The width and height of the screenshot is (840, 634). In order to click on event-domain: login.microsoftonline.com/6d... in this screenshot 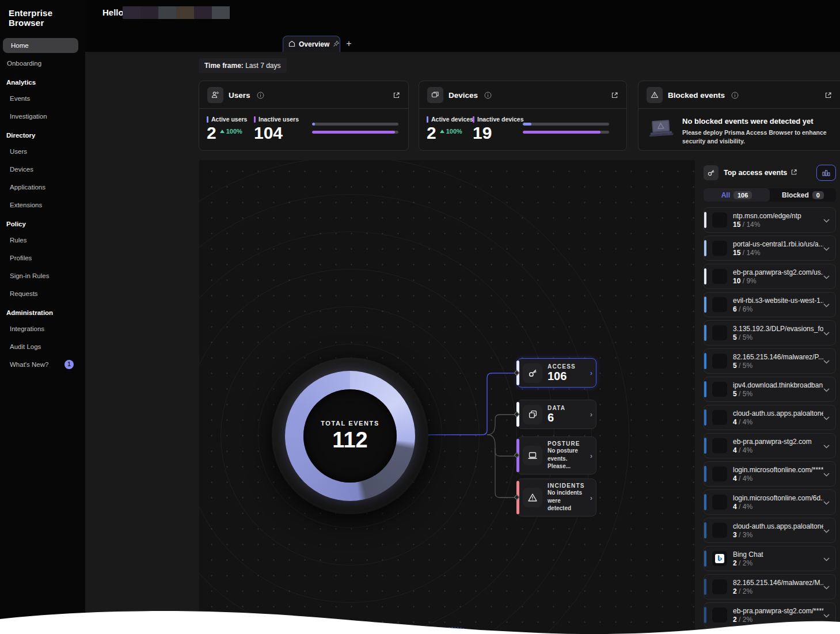, I will do `click(778, 498)`.